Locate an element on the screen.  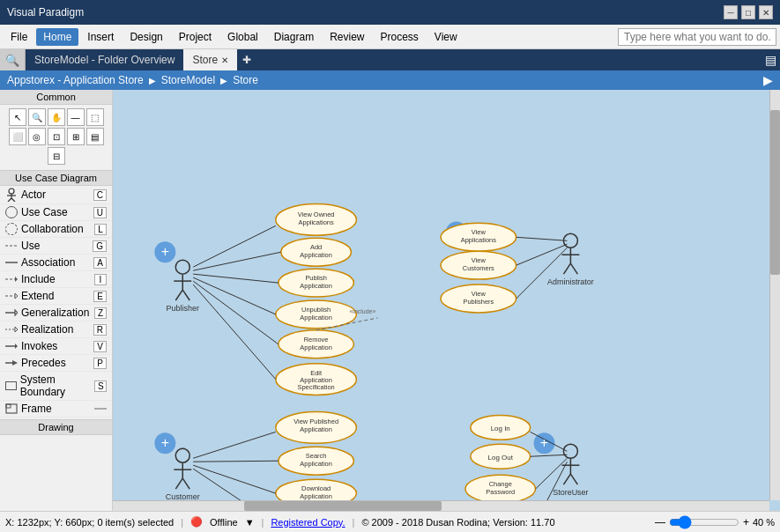
sidebar-tools: ↖ 🔍 ✋ — ⬚ ⬜ ◎ ⊡ ⊞ ▤ ⊟ is located at coordinates (56, 137).